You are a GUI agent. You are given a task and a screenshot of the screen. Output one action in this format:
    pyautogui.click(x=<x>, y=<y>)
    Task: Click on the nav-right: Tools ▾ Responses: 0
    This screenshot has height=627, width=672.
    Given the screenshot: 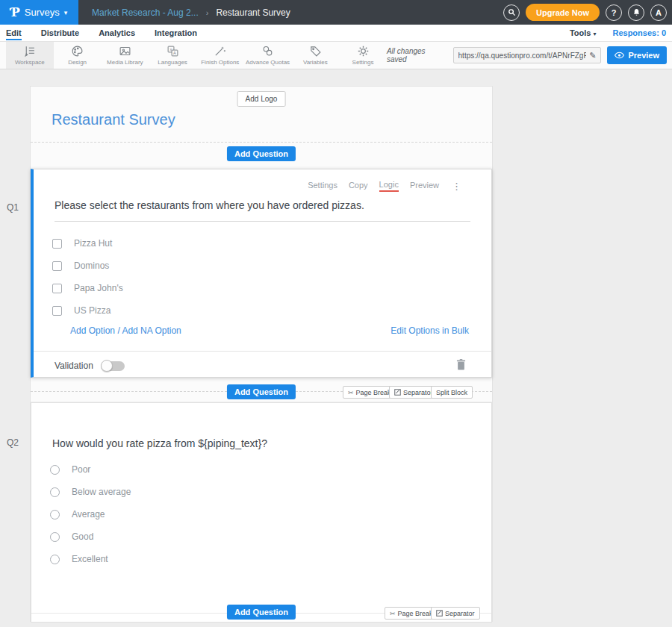 What is the action you would take?
    pyautogui.click(x=618, y=33)
    